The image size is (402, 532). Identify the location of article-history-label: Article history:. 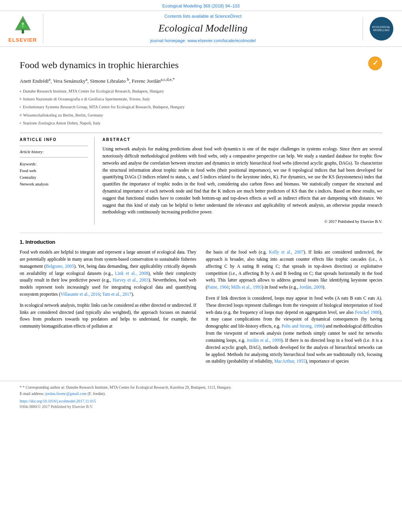
(54, 152).